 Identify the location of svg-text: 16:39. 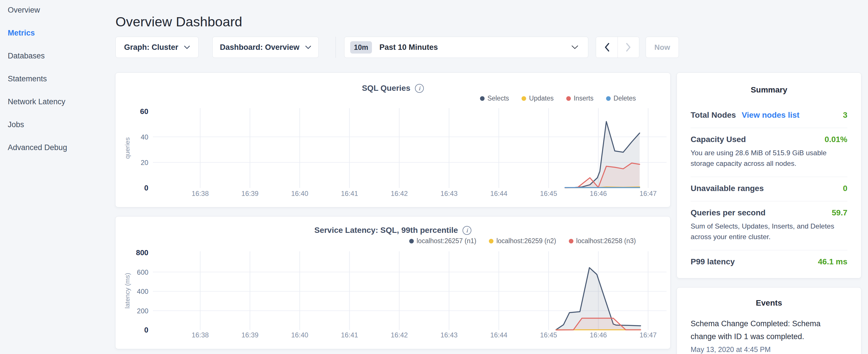
(250, 335).